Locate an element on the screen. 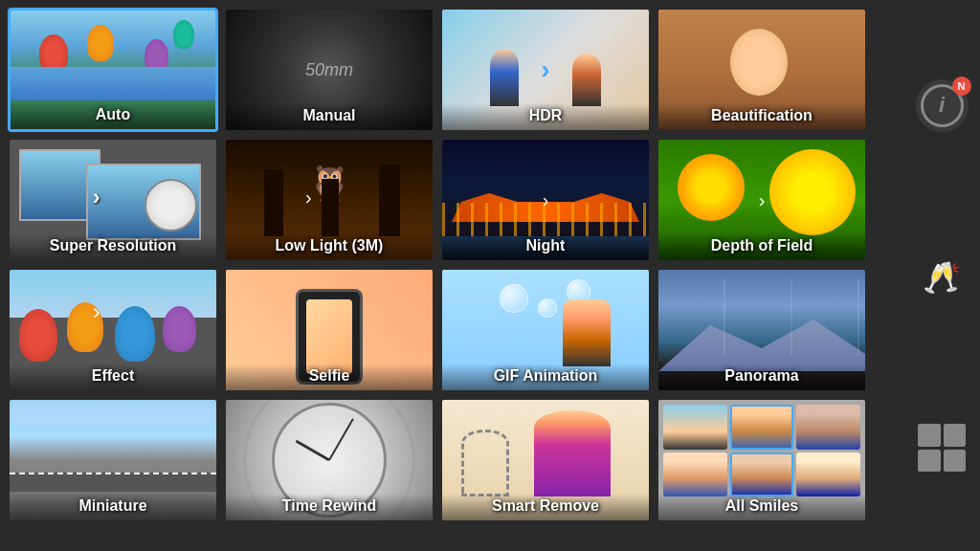 Image resolution: width=980 pixels, height=551 pixels. grid-view-button is located at coordinates (942, 448).